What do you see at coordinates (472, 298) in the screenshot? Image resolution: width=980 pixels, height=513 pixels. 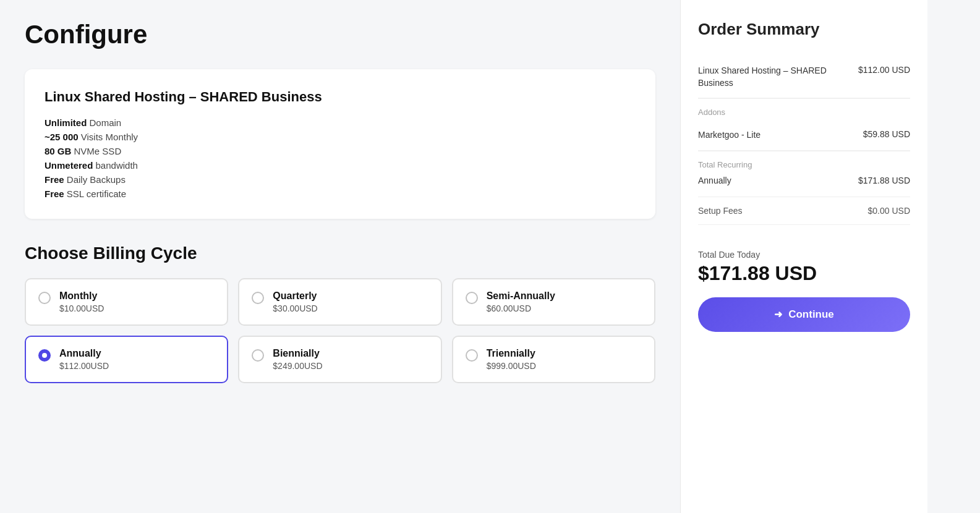 I see `radio-semi-annually` at bounding box center [472, 298].